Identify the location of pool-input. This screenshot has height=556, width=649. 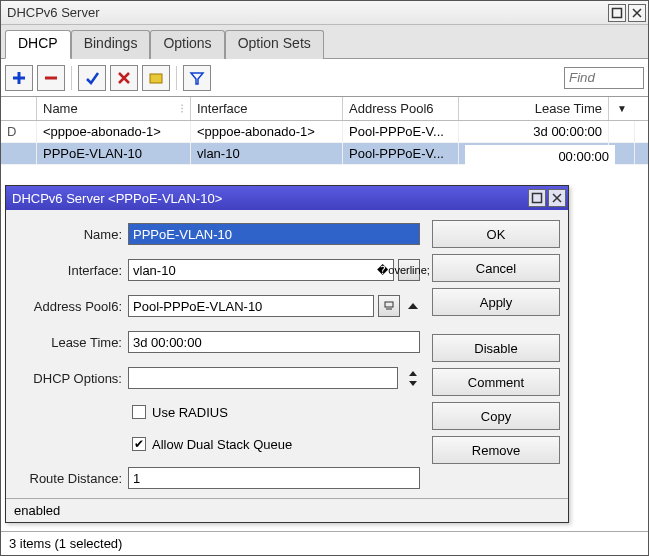
(251, 306).